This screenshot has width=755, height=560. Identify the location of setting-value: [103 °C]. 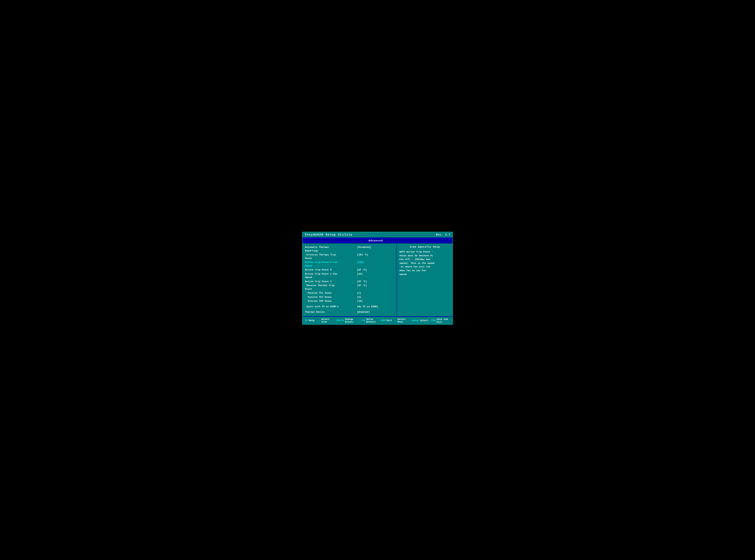
(363, 255).